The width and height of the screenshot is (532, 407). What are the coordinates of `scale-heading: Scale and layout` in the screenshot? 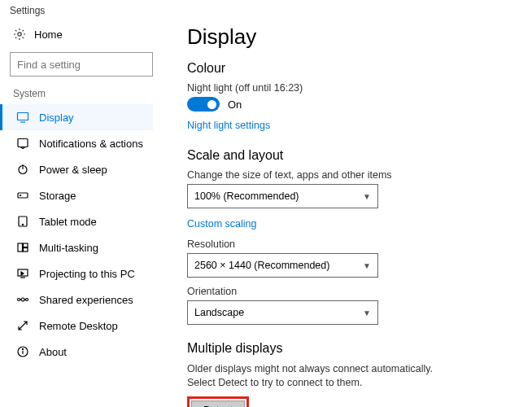 It's located at (351, 155).